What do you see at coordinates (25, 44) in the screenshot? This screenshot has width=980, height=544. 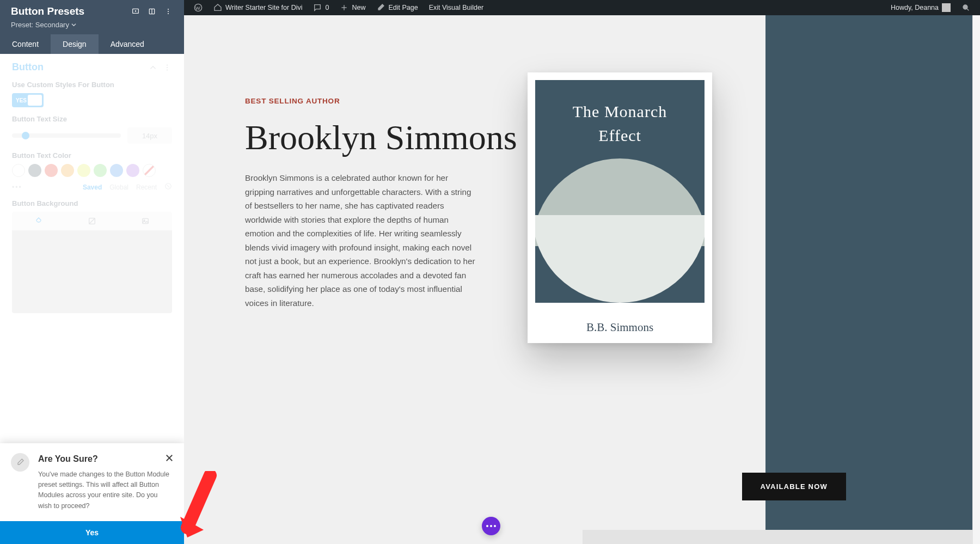 I see `tab-content: Content` at bounding box center [25, 44].